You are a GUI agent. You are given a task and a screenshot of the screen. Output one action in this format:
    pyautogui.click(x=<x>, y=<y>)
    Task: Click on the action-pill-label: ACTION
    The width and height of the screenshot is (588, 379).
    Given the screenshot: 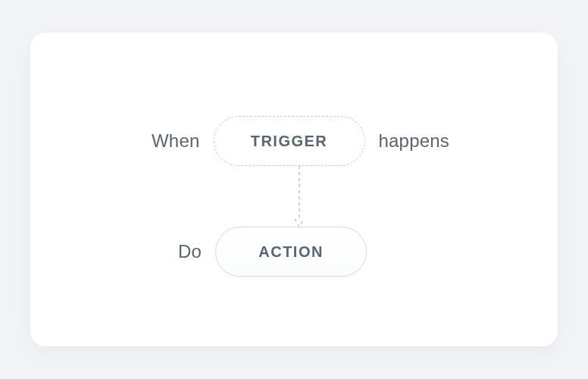 What is the action you would take?
    pyautogui.click(x=291, y=252)
    